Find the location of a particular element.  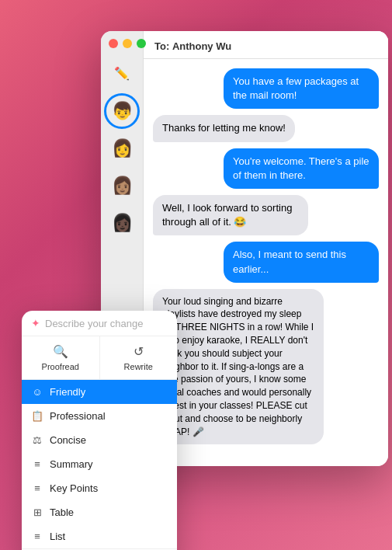

proofread-button: 🔍 Proofread is located at coordinates (61, 357).